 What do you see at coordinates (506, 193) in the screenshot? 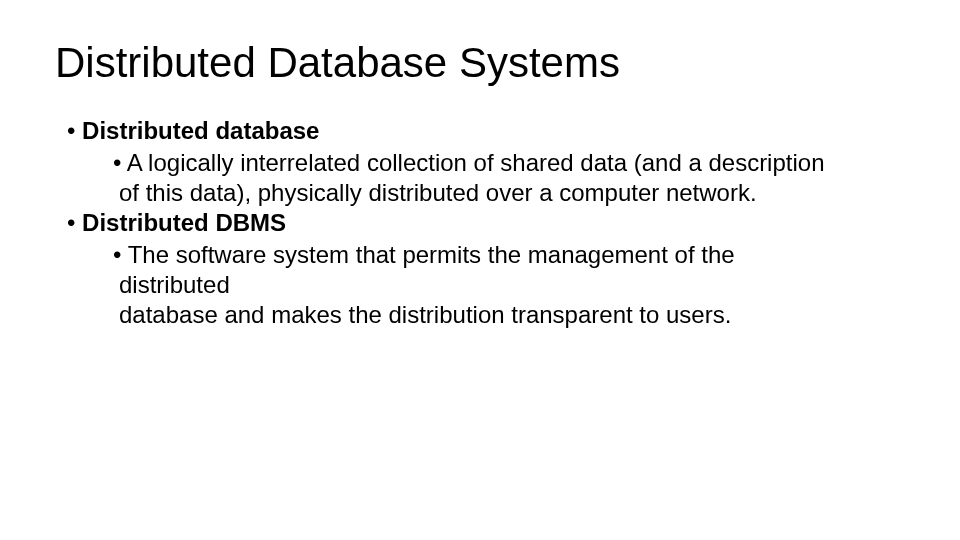
I see `bullet-text-cont: of this data), physically distributed ov…` at bounding box center [506, 193].